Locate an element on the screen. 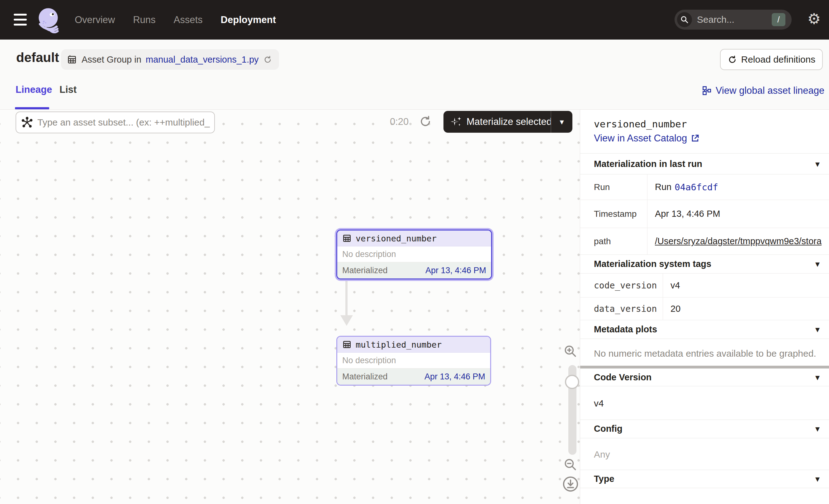 The width and height of the screenshot is (829, 504). active-tab-underline is located at coordinates (32, 108).